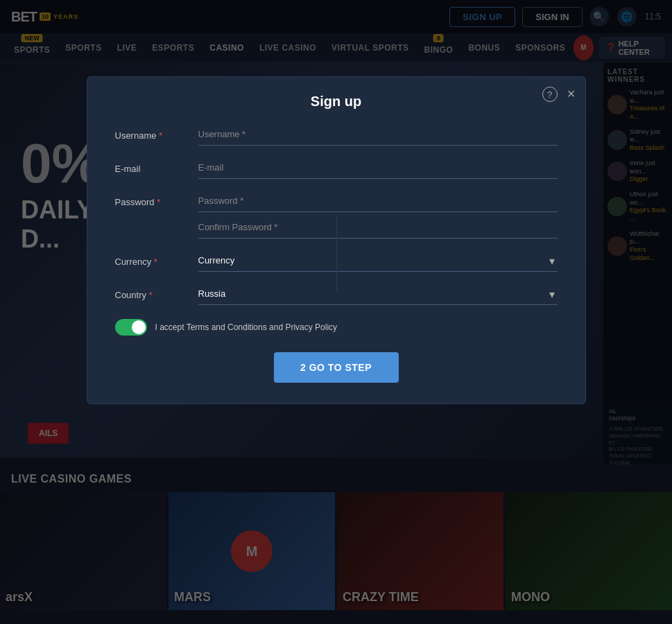 The width and height of the screenshot is (672, 624). I want to click on username-row: Username *, so click(336, 135).